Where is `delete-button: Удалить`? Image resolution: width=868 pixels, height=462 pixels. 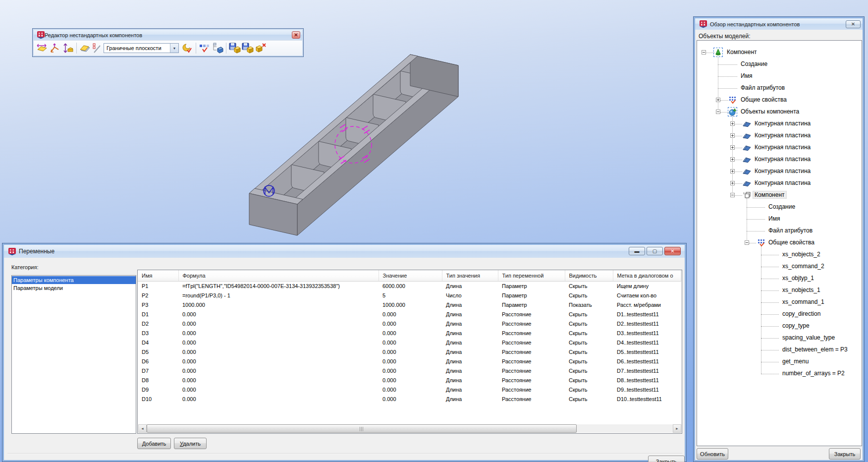
delete-button: Удалить is located at coordinates (190, 443).